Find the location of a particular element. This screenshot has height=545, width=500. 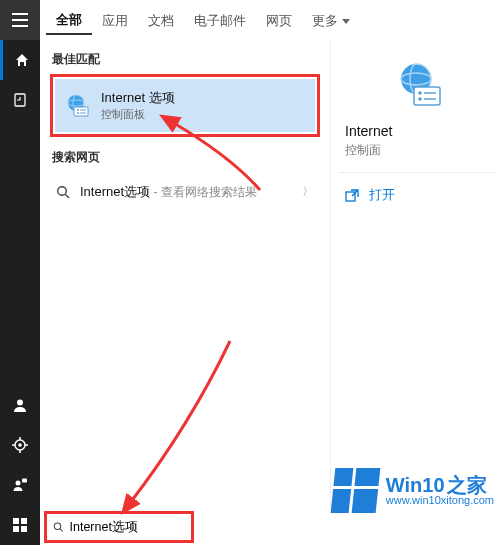

preview-title: Internet is located at coordinates (418, 131).